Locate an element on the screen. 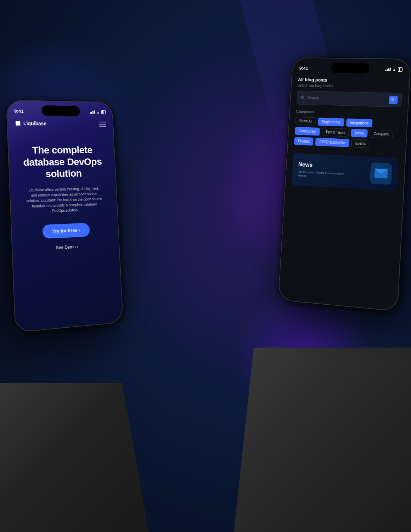  category-events: Events is located at coordinates (361, 143).